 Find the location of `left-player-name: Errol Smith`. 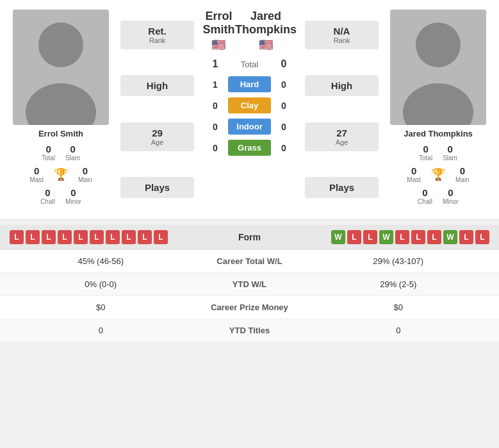

left-player-name: Errol Smith is located at coordinates (61, 133).